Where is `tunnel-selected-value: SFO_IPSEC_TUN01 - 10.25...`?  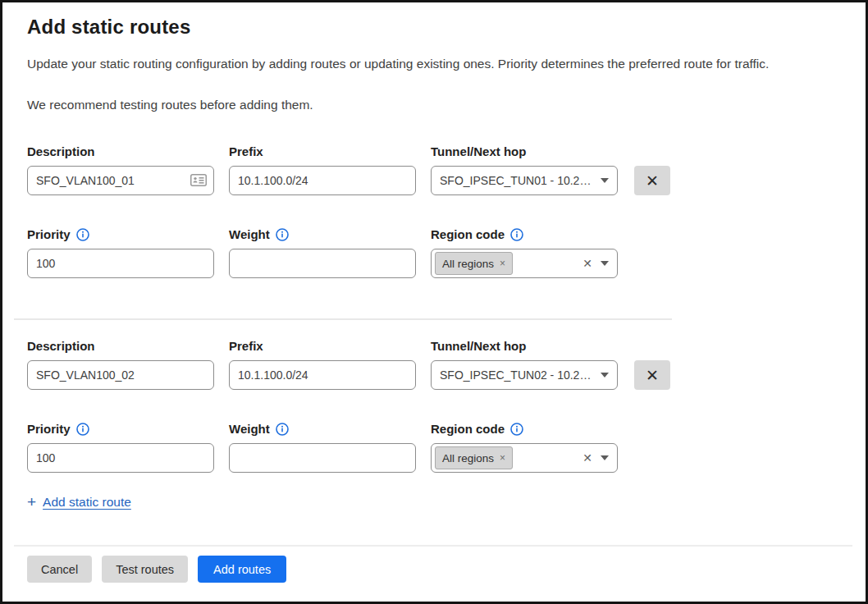
tunnel-selected-value: SFO_IPSEC_TUN01 - 10.25... is located at coordinates (517, 181).